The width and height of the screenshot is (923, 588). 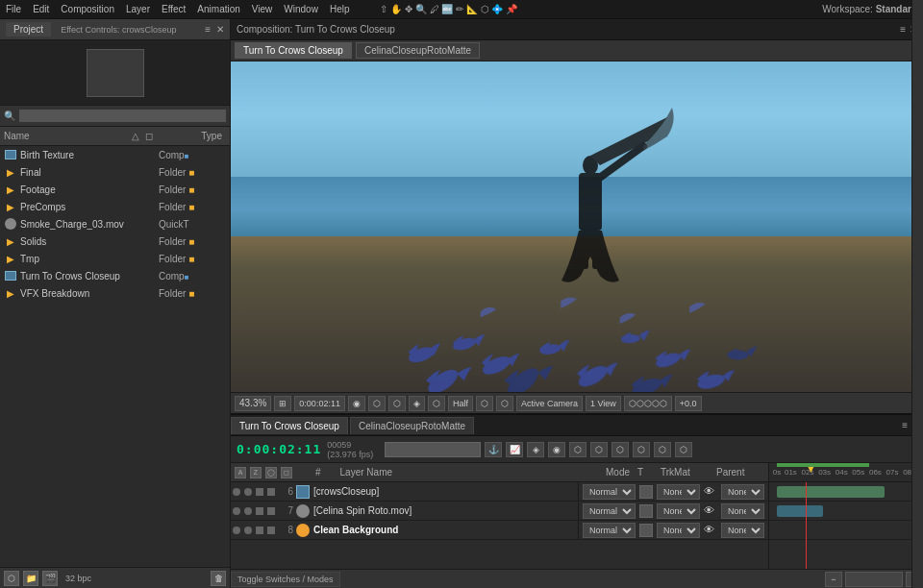 I want to click on comp-button-4: ◈, so click(x=417, y=404).